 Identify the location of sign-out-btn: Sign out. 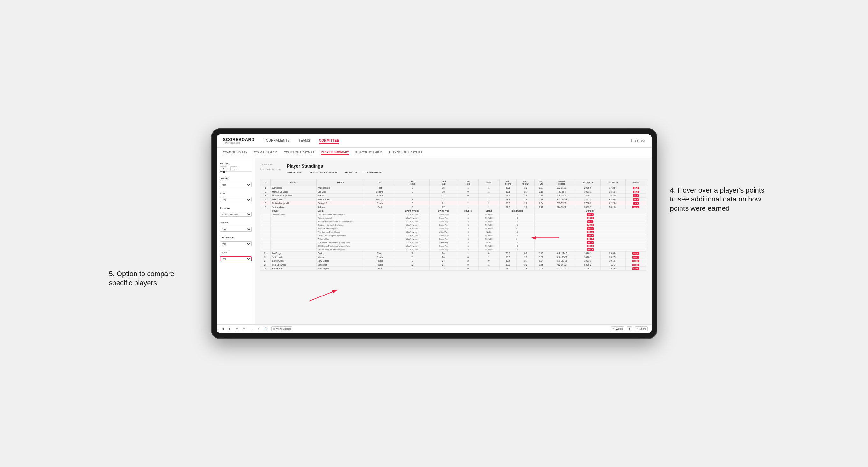
(640, 141).